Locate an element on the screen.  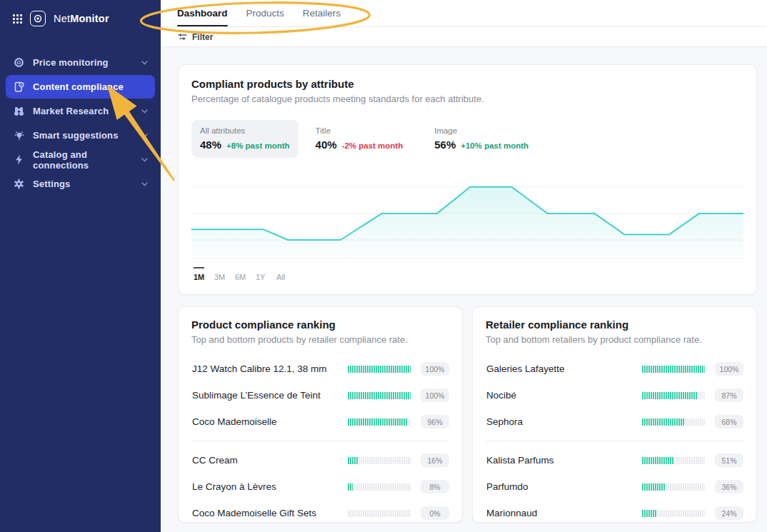
card-title: Retailer compliance ranking is located at coordinates (614, 324).